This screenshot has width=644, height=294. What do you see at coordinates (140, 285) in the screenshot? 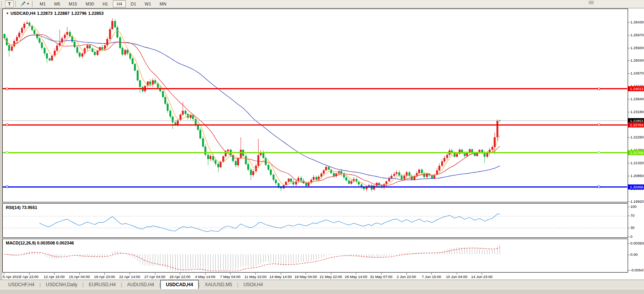
I see `tab-audusd-h4: AUDUSD,H4` at bounding box center [140, 285].